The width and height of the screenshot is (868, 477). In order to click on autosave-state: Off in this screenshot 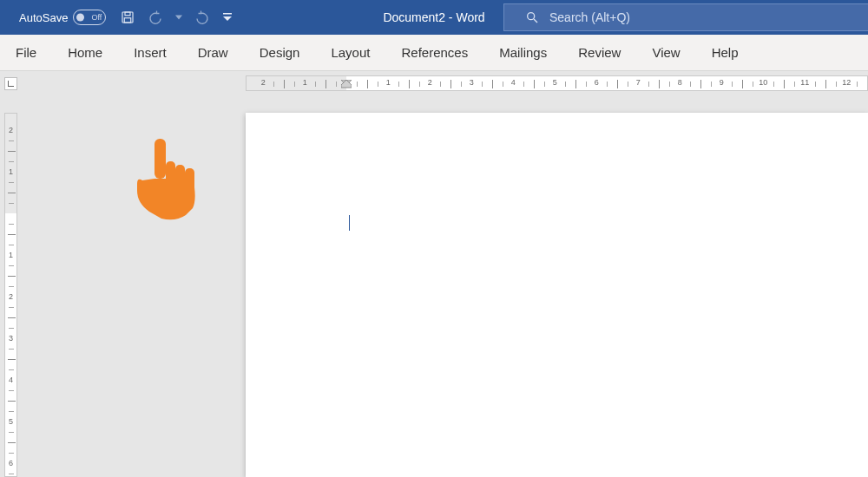, I will do `click(97, 17)`.